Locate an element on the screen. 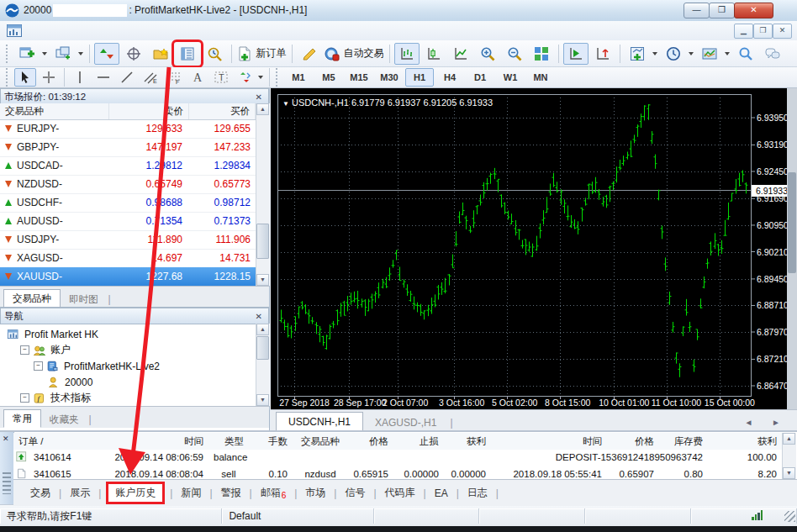 This screenshot has height=532, width=797. market-watch-column-1: 卖价 is located at coordinates (150, 111).